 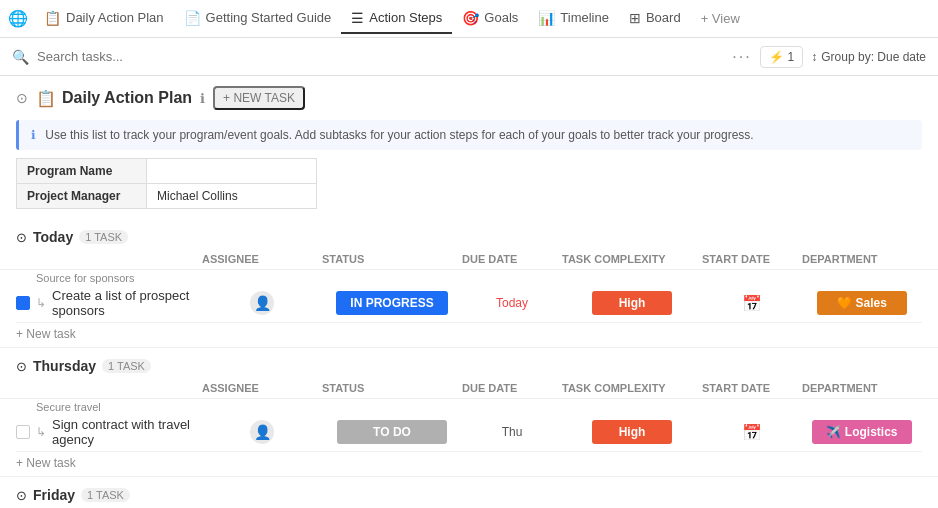 What do you see at coordinates (469, 388) in the screenshot?
I see `col-headers-thursday: ASSIGNEE STATUS DUE DATE TASK COMPLEXITY…` at bounding box center [469, 388].